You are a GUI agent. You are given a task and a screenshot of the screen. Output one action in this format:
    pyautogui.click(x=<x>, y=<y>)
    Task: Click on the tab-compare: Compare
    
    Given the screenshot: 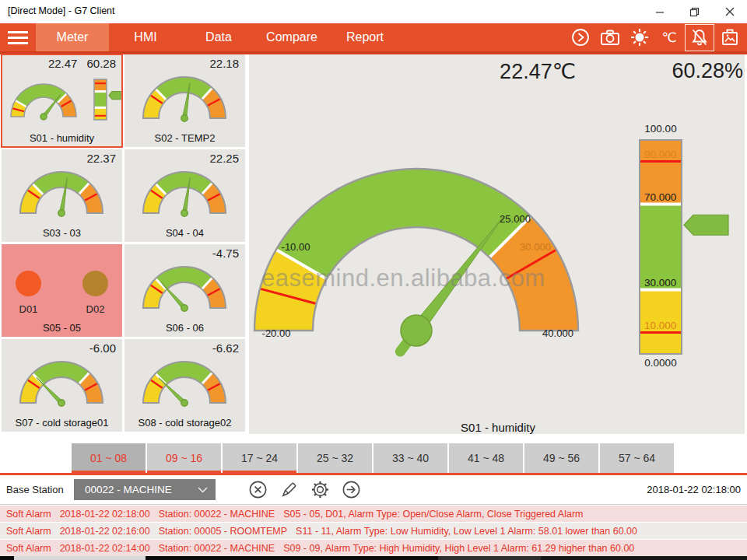 What is the action you would take?
    pyautogui.click(x=292, y=37)
    